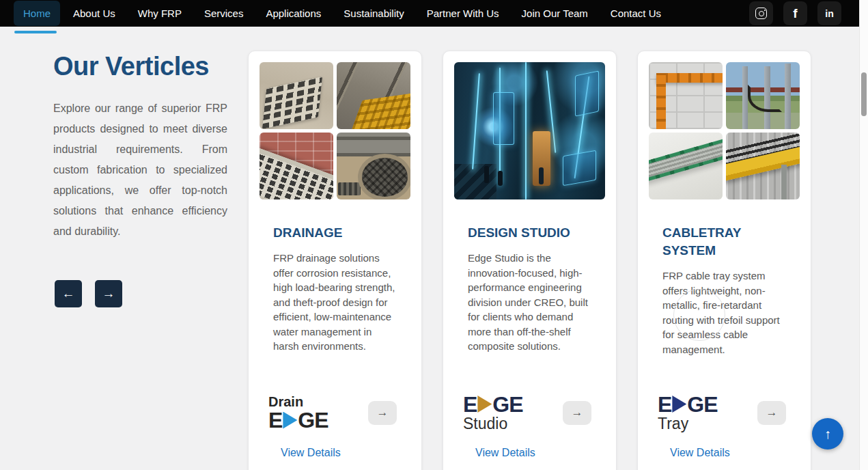 This screenshot has height=470, width=868. Describe the element at coordinates (493, 424) in the screenshot. I see `logo-word: Studio` at that location.